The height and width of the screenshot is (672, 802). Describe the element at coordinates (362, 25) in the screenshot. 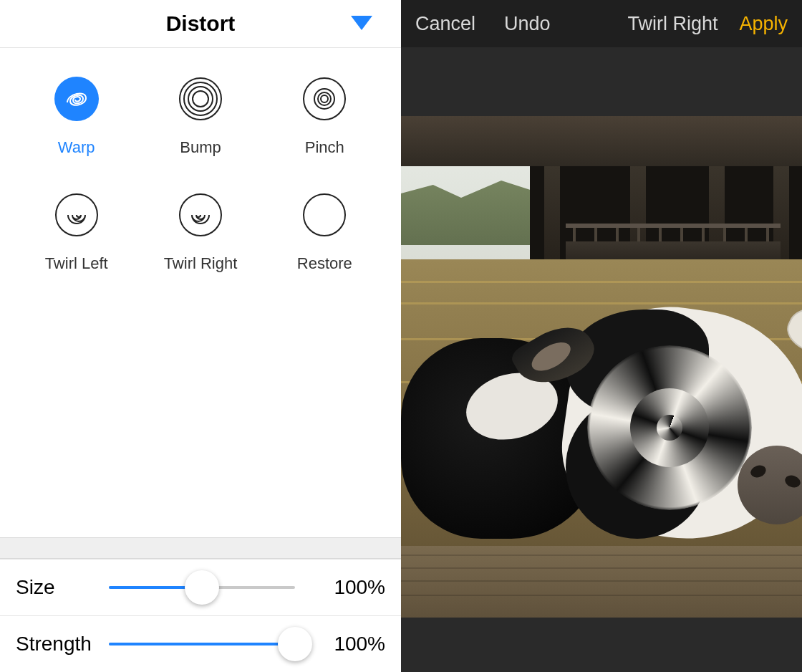

I see `dropdown-icon` at that location.